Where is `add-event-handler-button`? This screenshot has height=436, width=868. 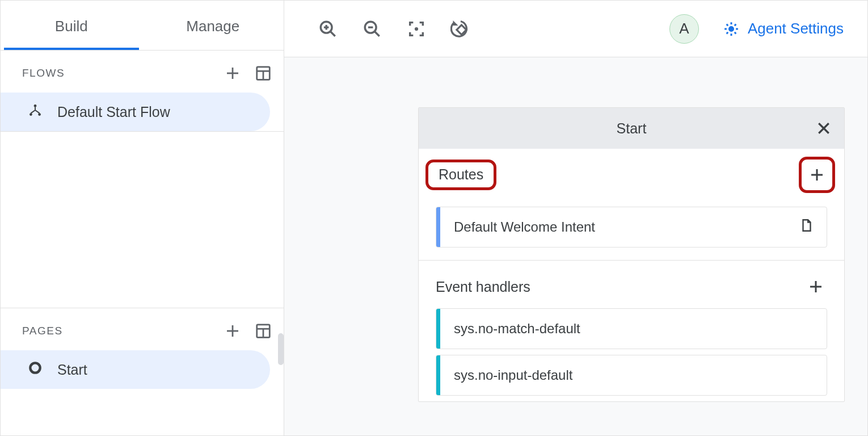
add-event-handler-button is located at coordinates (816, 287).